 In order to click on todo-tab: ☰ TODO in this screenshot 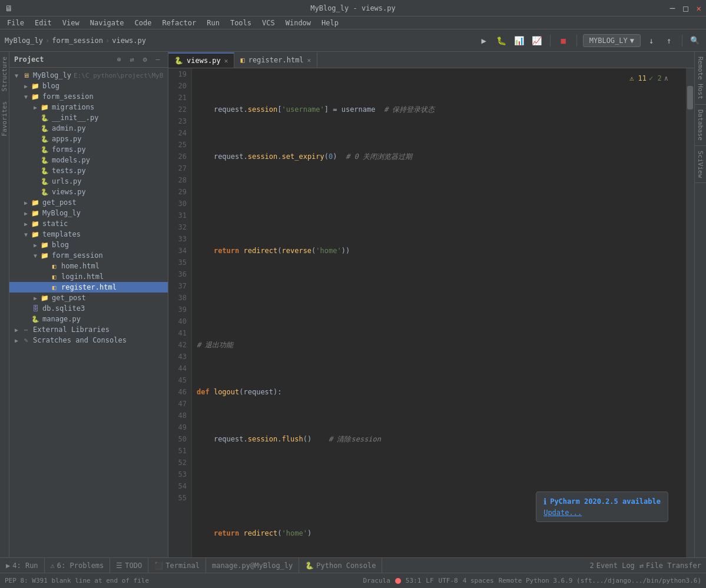, I will do `click(130, 566)`.